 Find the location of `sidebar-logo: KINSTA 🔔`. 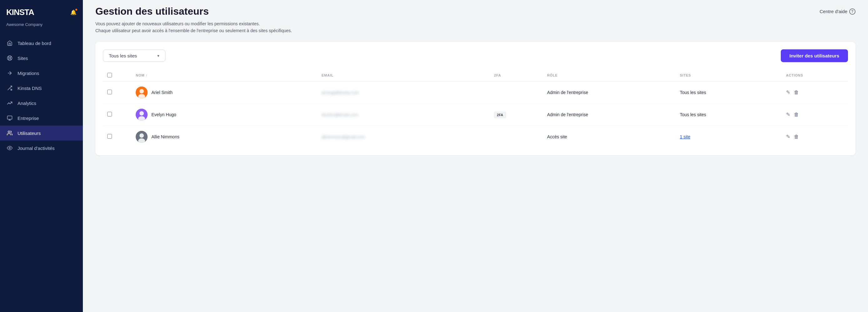

sidebar-logo: KINSTA 🔔 is located at coordinates (41, 10).